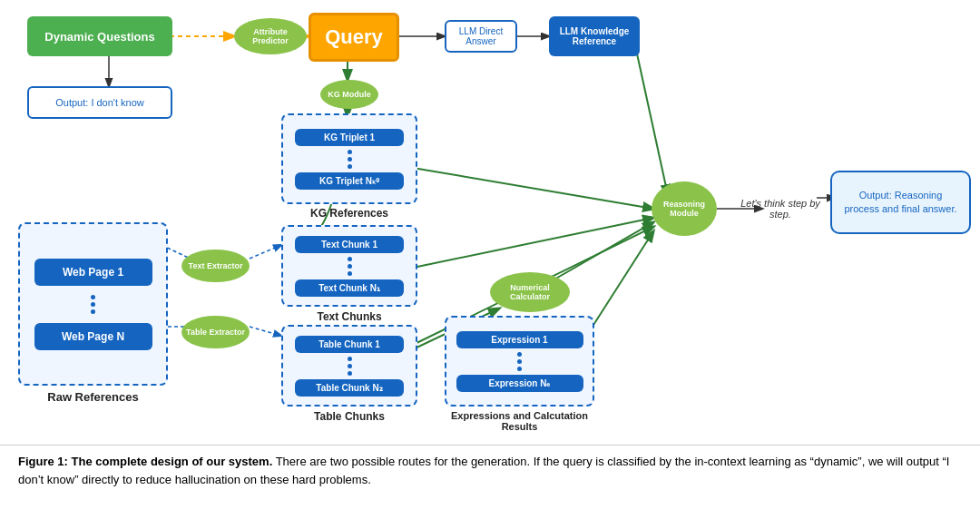  Describe the element at coordinates (349, 138) in the screenshot. I see `kg-triplet-1-node: KG Triplet 1` at that location.